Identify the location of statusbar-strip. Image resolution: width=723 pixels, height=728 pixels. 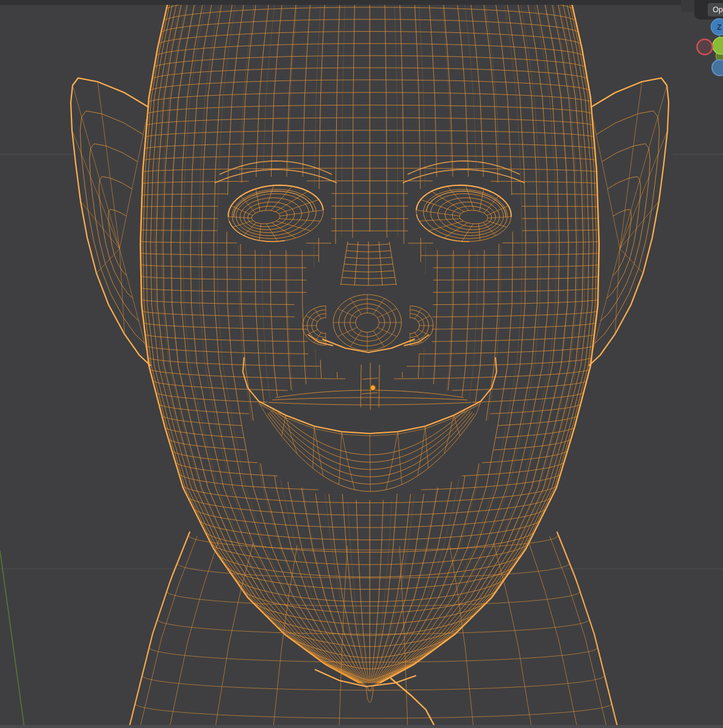
(361, 727).